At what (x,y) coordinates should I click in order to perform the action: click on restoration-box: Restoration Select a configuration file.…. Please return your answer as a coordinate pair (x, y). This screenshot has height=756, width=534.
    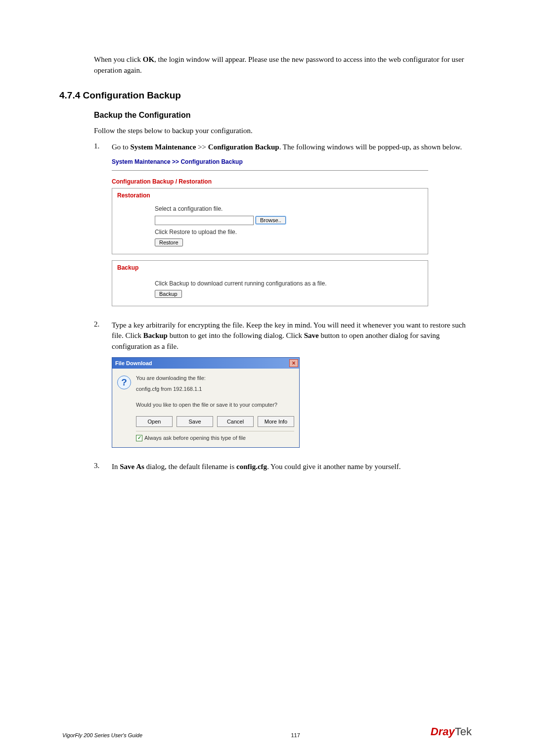
    Looking at the image, I should click on (270, 222).